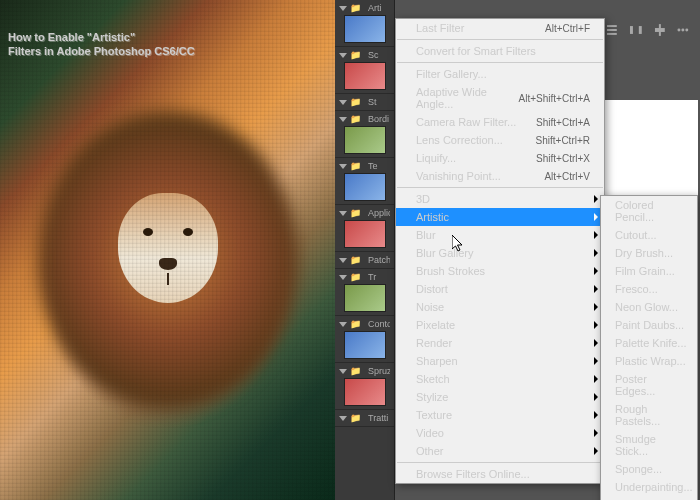 This screenshot has height=500, width=700. I want to click on menu-label: Render, so click(434, 343).